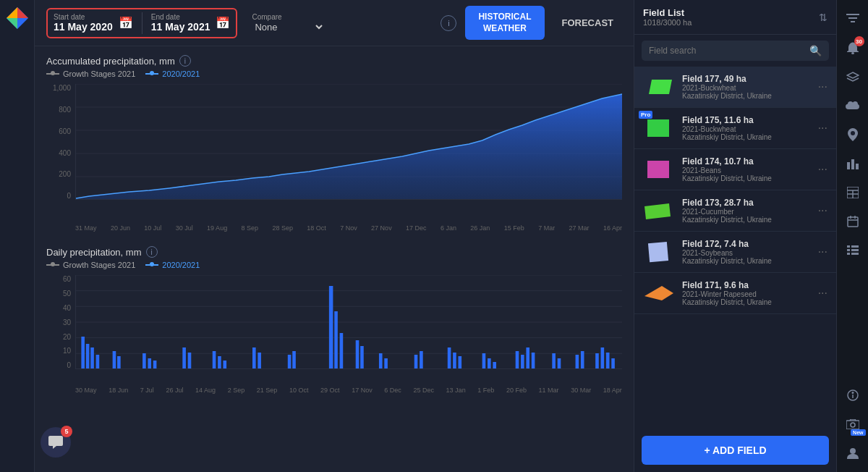 The height and width of the screenshot is (472, 868). I want to click on field-crop: 2021-Cucumber, so click(746, 211).